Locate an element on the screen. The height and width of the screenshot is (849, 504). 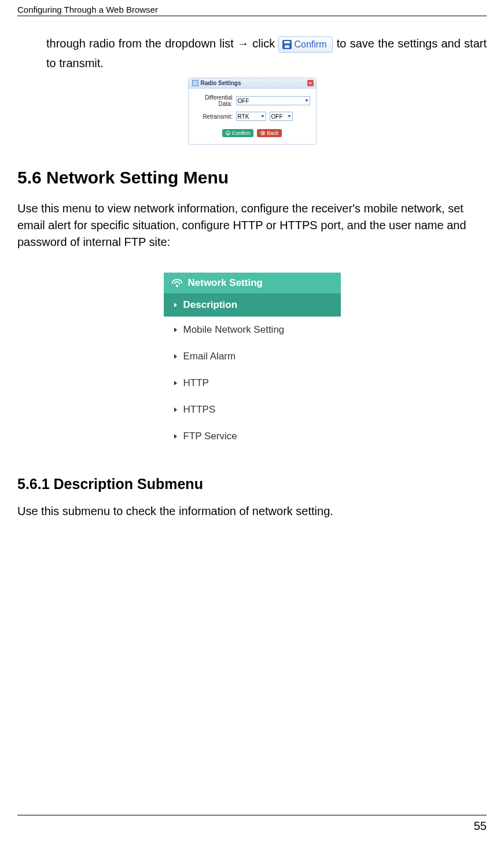
menu-item-mobile-network: Mobile Network Setting is located at coordinates (252, 330).